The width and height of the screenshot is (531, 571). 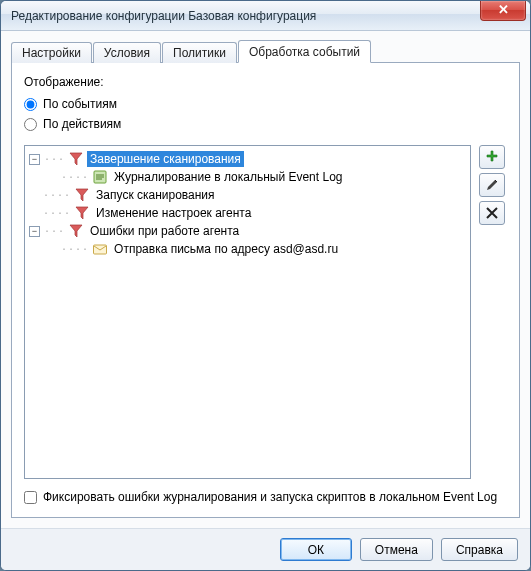 I want to click on radio-by-actions-row: По действиям, so click(x=266, y=124).